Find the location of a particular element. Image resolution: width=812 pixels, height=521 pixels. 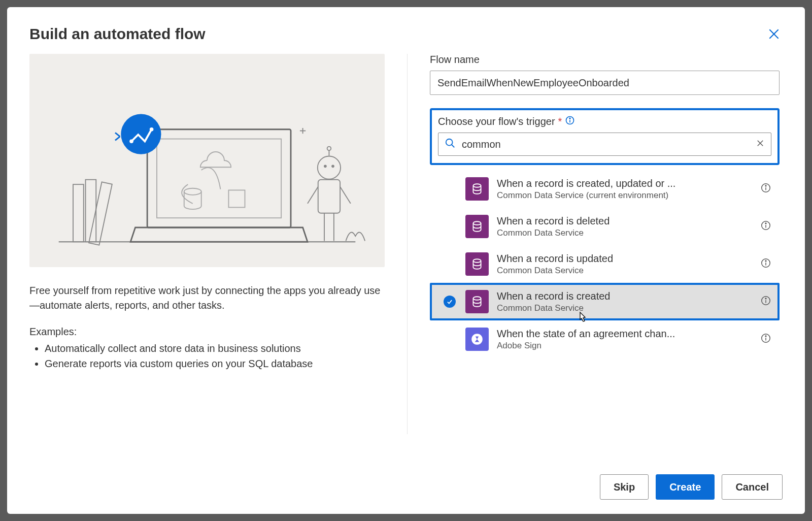

required-asterisk: * is located at coordinates (560, 122).